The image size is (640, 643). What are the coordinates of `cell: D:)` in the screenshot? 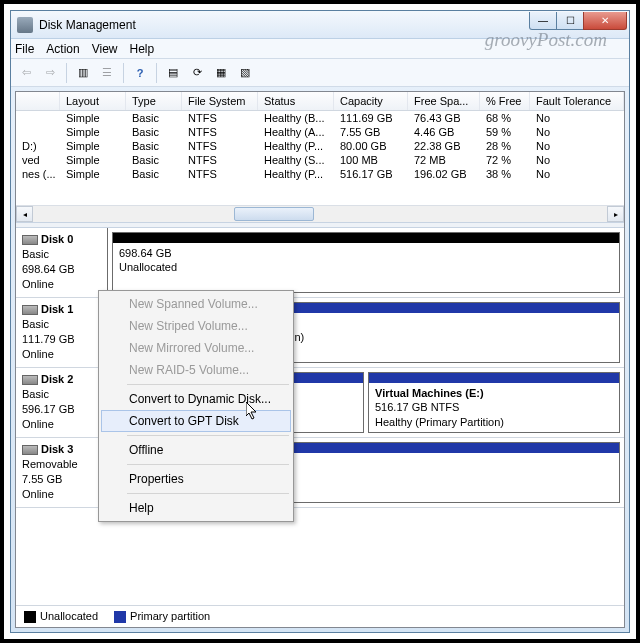 It's located at (38, 146).